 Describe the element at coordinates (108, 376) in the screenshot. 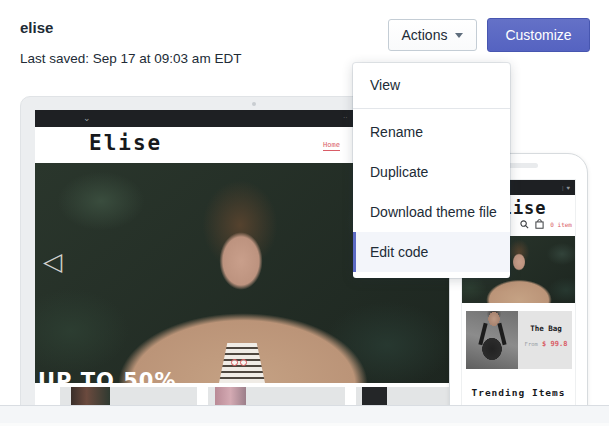

I see `hero-sale-text: UP TO 50%` at that location.